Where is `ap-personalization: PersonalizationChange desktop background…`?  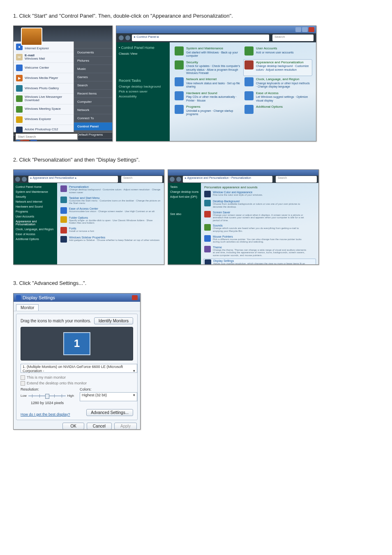
ap-personalization: PersonalizationChange desktop background… is located at coordinates (111, 190).